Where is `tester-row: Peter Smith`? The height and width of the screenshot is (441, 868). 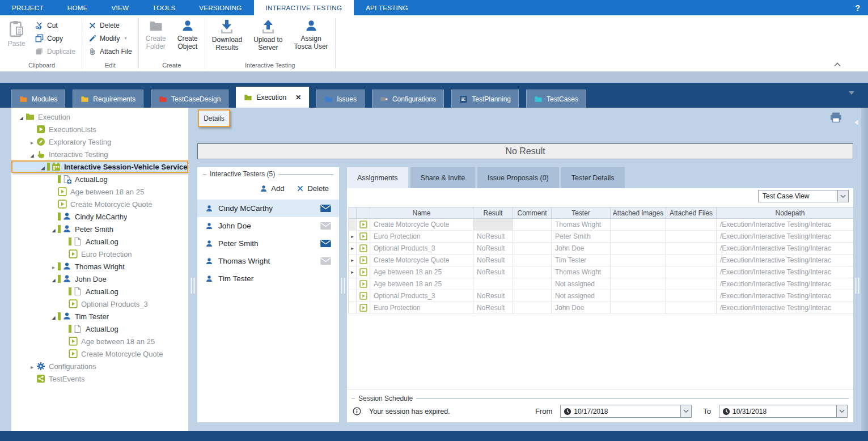
tester-row: Peter Smith is located at coordinates (268, 244).